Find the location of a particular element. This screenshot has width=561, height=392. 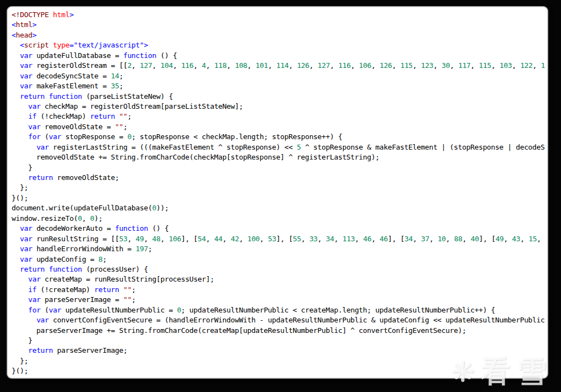

code-line: var updateFullDatabase = function () { is located at coordinates (280, 56).